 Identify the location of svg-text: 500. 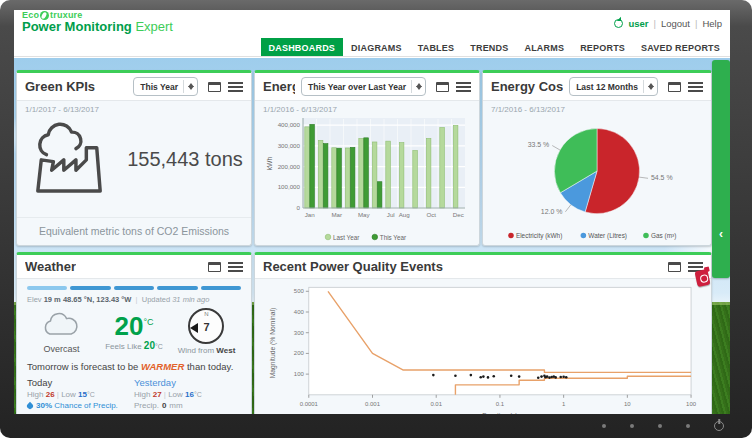
(300, 291).